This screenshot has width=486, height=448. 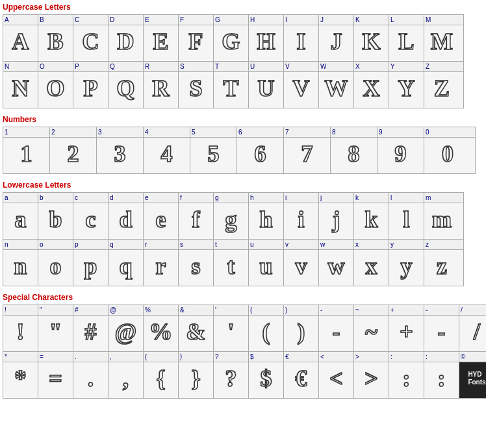 What do you see at coordinates (21, 379) in the screenshot?
I see `glyph-display: *` at bounding box center [21, 379].